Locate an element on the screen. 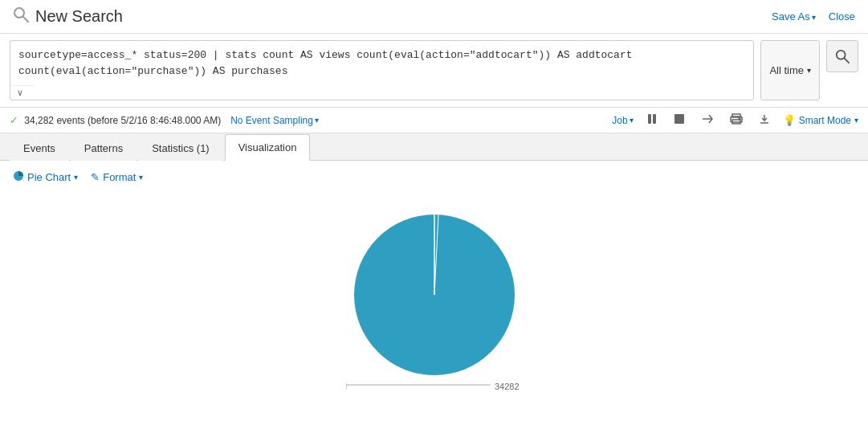 The image size is (868, 421). expand-button: ∨ is located at coordinates (22, 92).